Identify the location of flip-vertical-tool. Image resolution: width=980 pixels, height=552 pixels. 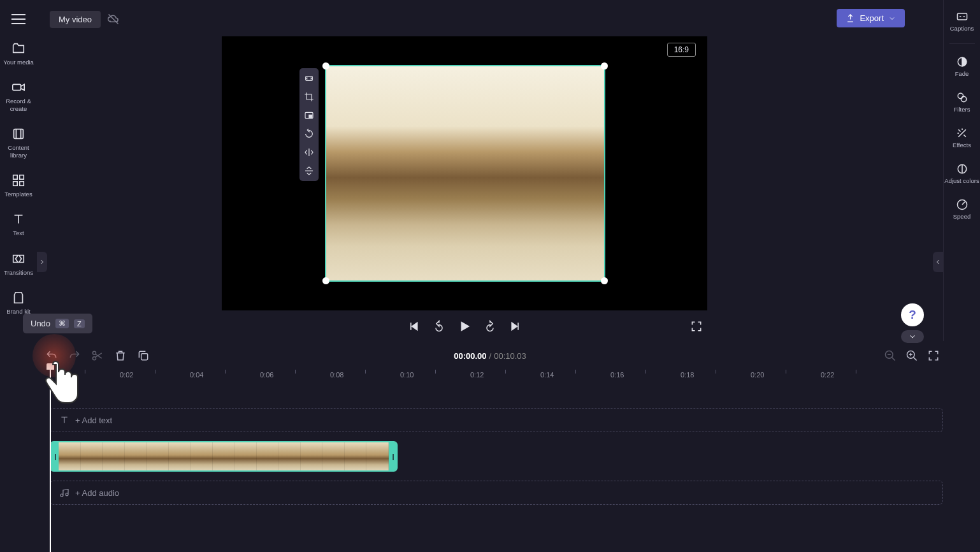
(309, 171).